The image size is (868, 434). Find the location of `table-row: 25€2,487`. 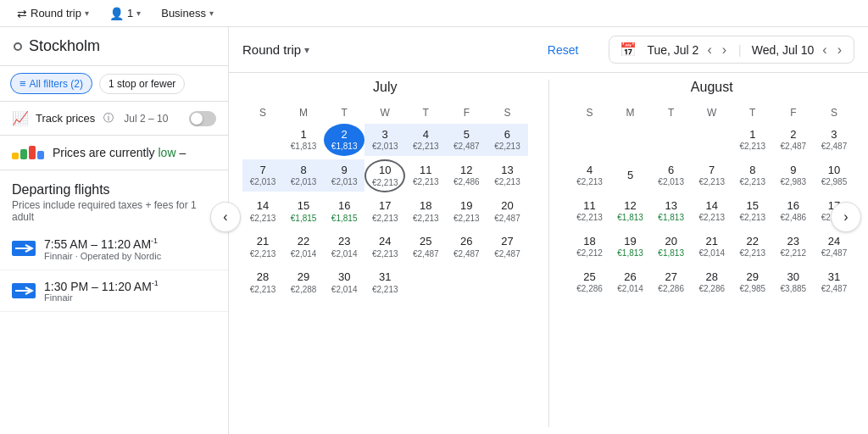

table-row: 25€2,487 is located at coordinates (426, 248).